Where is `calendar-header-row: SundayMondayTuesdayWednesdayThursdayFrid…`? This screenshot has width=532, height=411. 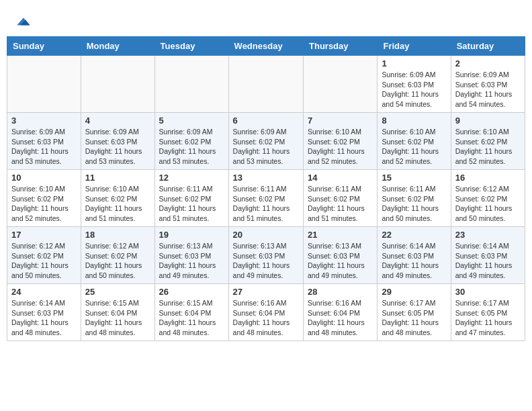 calendar-header-row: SundayMondayTuesdayWednesdayThursdayFrid… is located at coordinates (266, 46).